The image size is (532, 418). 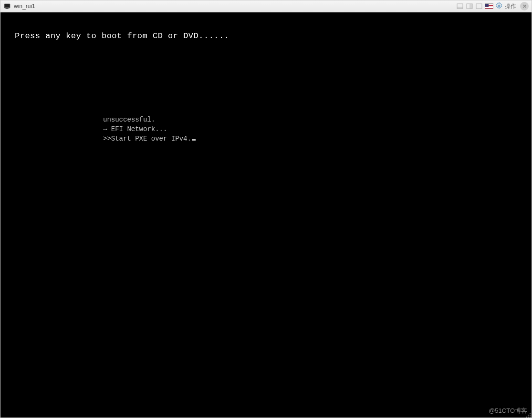 What do you see at coordinates (129, 120) in the screenshot?
I see `status-line-1: unsuccessful.` at bounding box center [129, 120].